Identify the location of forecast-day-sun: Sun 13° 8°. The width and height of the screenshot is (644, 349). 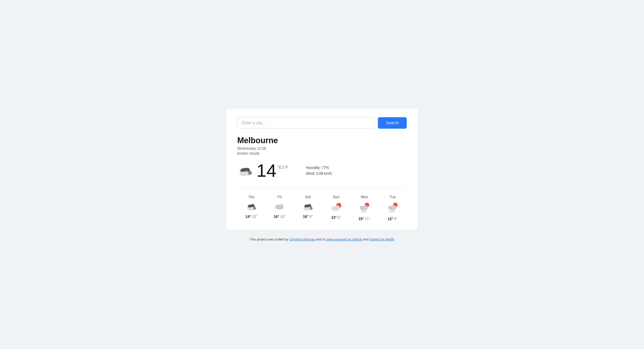
(336, 208).